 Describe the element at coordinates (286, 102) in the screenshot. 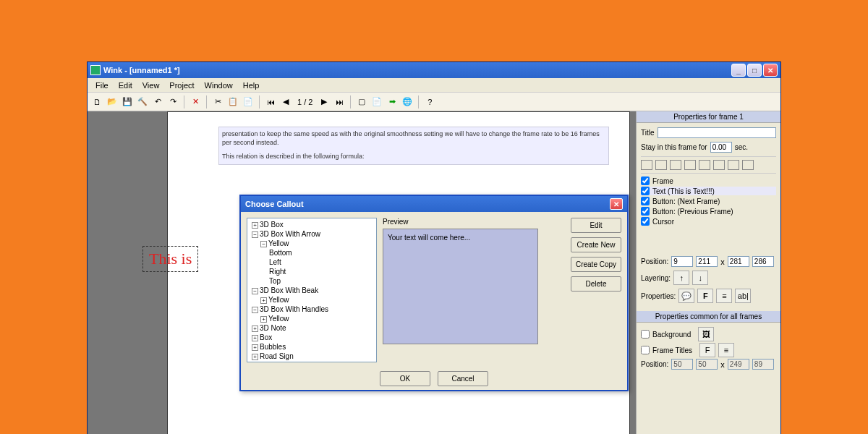

I see `prev-icon: ◀` at that location.